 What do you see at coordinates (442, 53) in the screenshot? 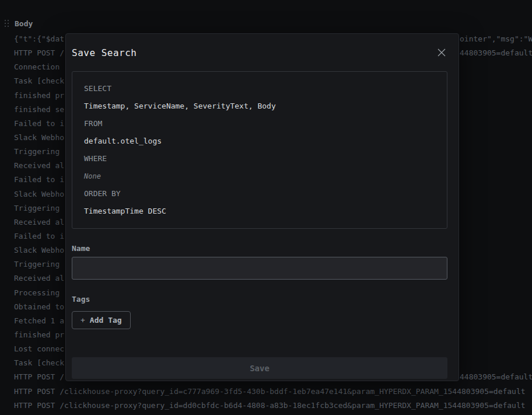
I see `close-button` at bounding box center [442, 53].